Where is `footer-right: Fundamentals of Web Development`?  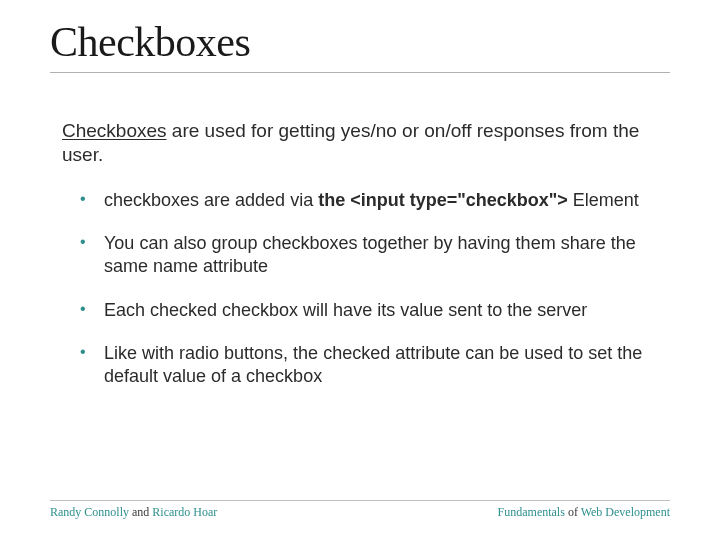
footer-right: Fundamentals of Web Development is located at coordinates (584, 512).